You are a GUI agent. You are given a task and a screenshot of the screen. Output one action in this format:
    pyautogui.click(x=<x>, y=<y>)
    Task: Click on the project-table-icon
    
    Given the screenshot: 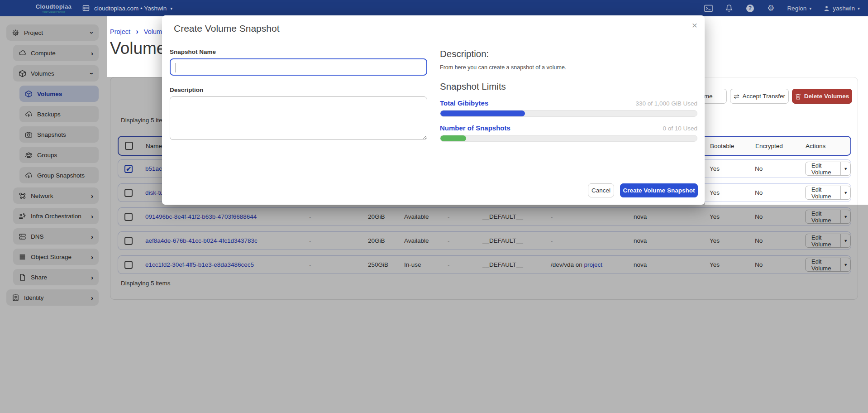 What is the action you would take?
    pyautogui.click(x=86, y=8)
    